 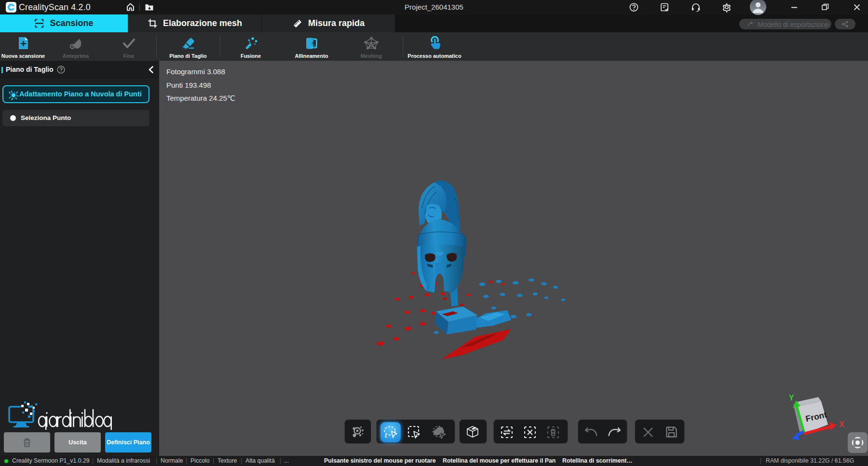 What do you see at coordinates (792, 398) in the screenshot?
I see `svg-text: Y` at bounding box center [792, 398].